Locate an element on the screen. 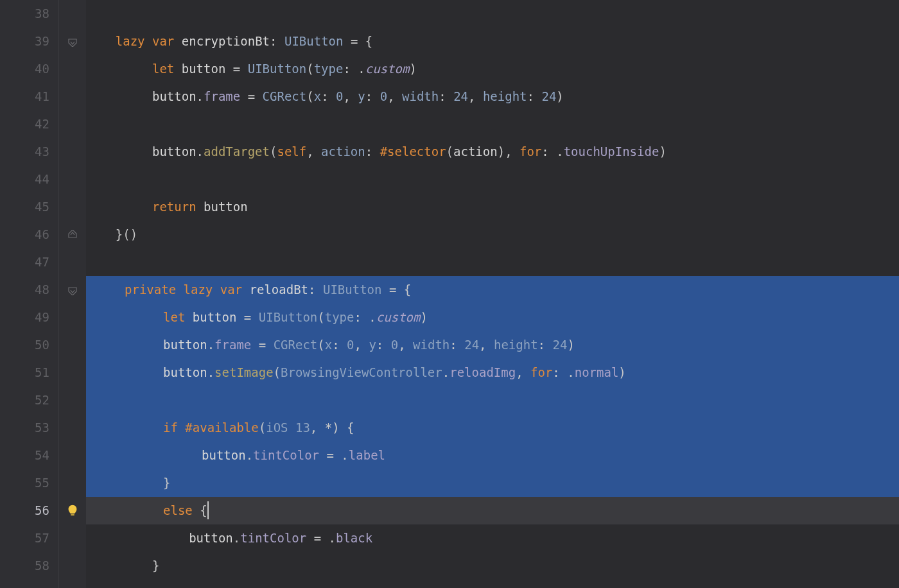  enum-case: custom is located at coordinates (398, 317).